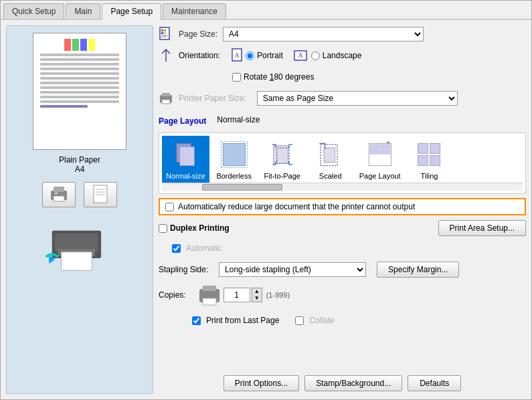 The image size is (532, 400). What do you see at coordinates (357, 98) in the screenshot?
I see `printer-paper-size-select: Same as Page Size` at bounding box center [357, 98].